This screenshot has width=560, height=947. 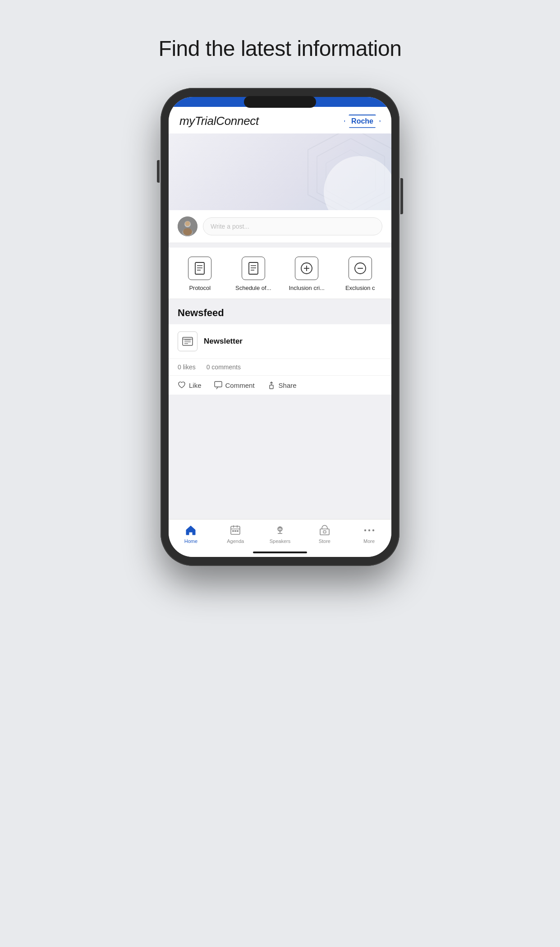 I want to click on tab-agenda: Agenda, so click(x=235, y=534).